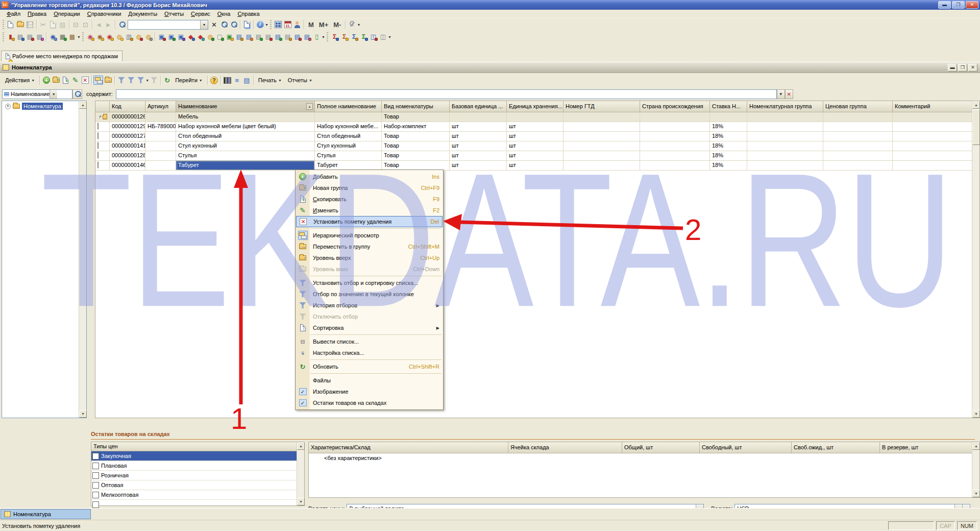  What do you see at coordinates (247, 80) in the screenshot?
I see `list-columns-icon: ▤` at bounding box center [247, 80].